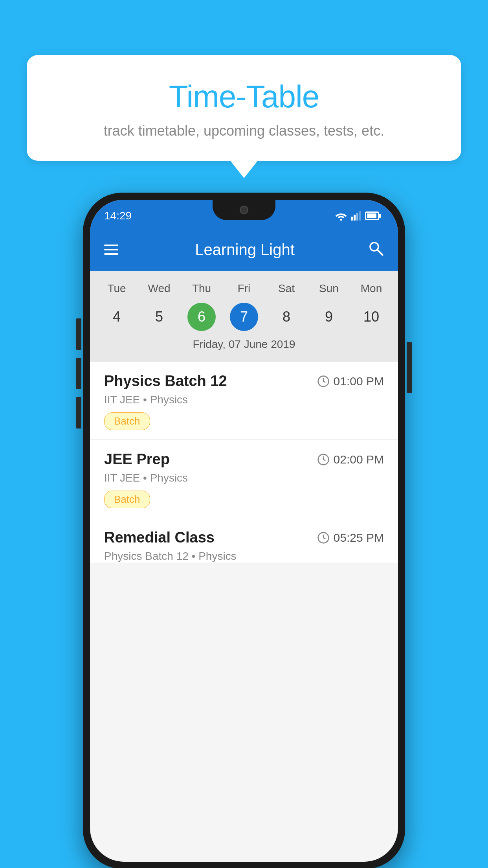 This screenshot has width=488, height=868. What do you see at coordinates (350, 538) in the screenshot?
I see `schedule-item-3-time: 05:25 PM` at bounding box center [350, 538].